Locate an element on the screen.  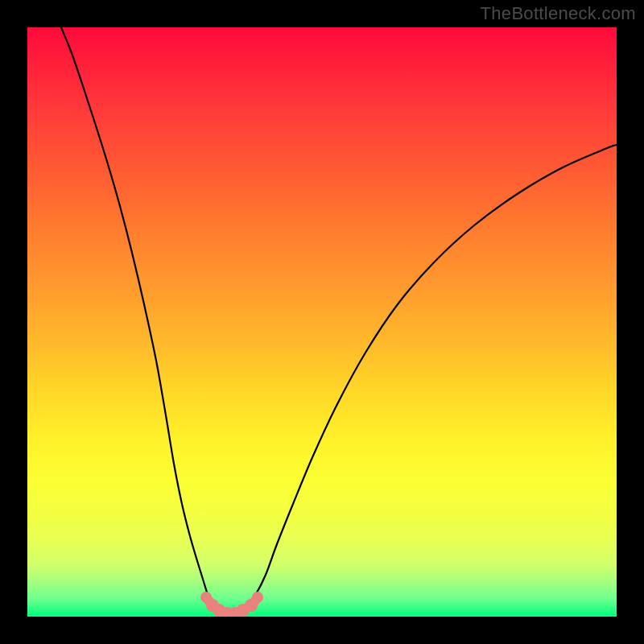
watermark-label: TheBottleneck.com is located at coordinates (559, 14).